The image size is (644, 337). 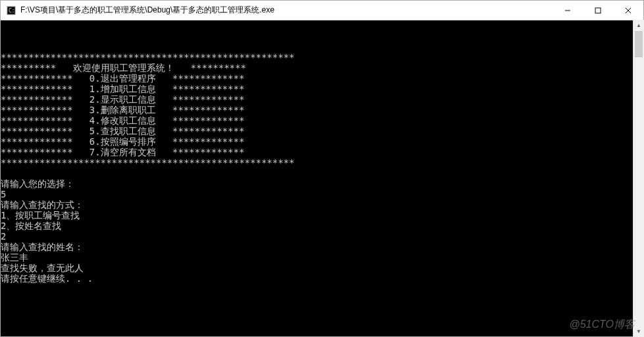 What do you see at coordinates (322, 11) in the screenshot?
I see `titlebar: C: F:\VS项目\基于多态的职工管理系统\Debug\基于多态的职工管理系统…` at bounding box center [322, 11].